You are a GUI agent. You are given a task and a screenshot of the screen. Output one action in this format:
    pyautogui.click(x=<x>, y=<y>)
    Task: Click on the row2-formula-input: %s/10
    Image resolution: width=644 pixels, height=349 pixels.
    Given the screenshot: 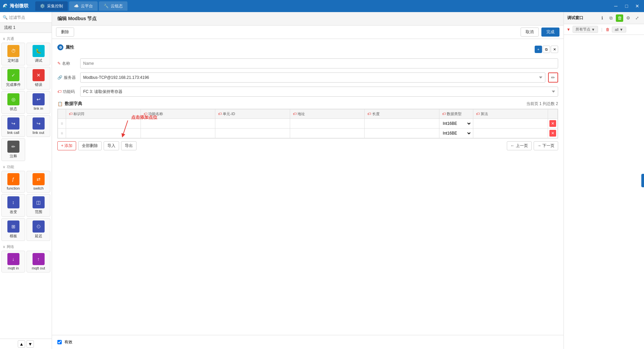 What is the action you would take?
    pyautogui.click(x=511, y=133)
    